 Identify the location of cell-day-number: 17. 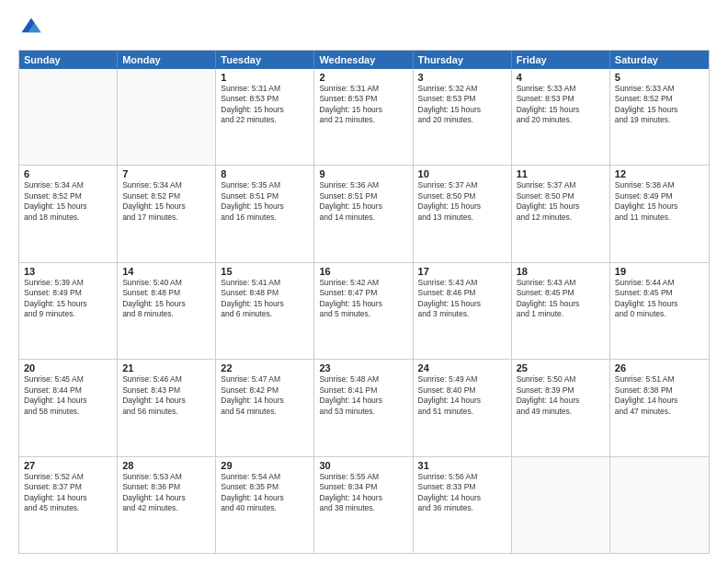
(462, 271).